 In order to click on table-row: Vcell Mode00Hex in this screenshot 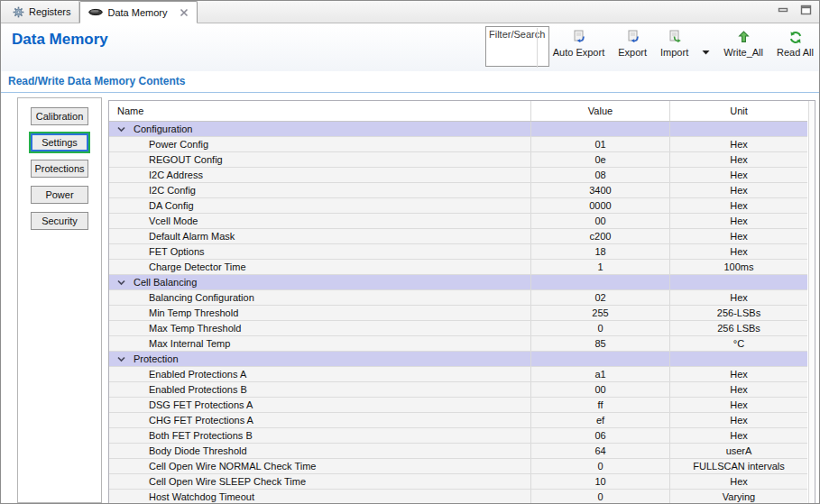, I will do `click(458, 222)`.